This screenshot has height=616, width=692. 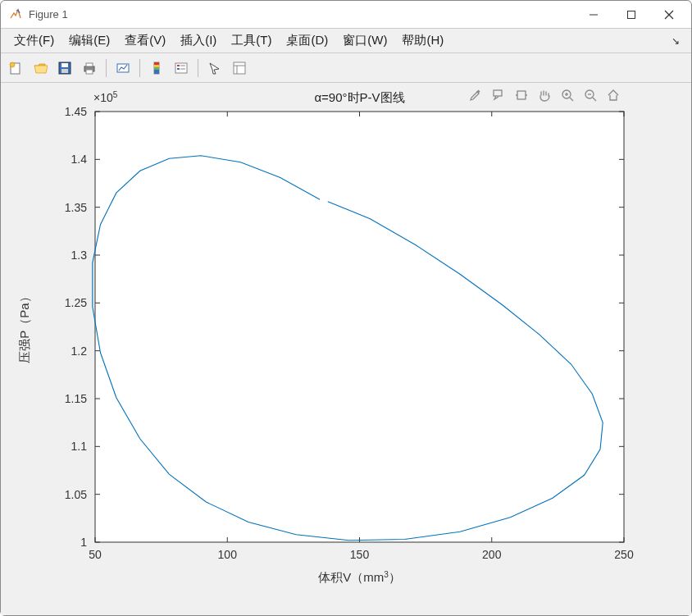 I want to click on minimize-button, so click(x=594, y=15).